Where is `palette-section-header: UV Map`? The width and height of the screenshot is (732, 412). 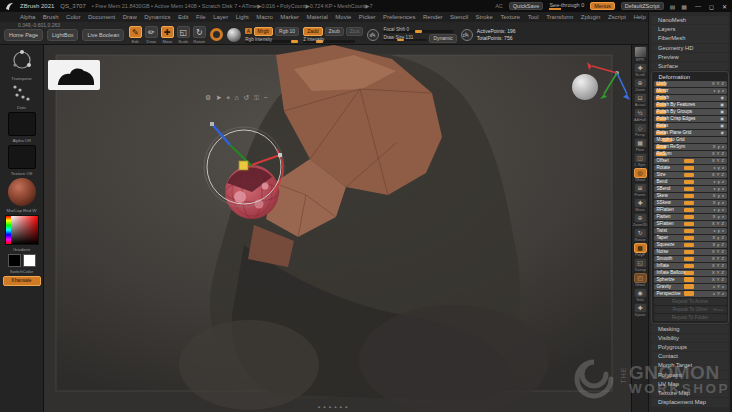
palette-section-header: UV Map is located at coordinates (690, 384).